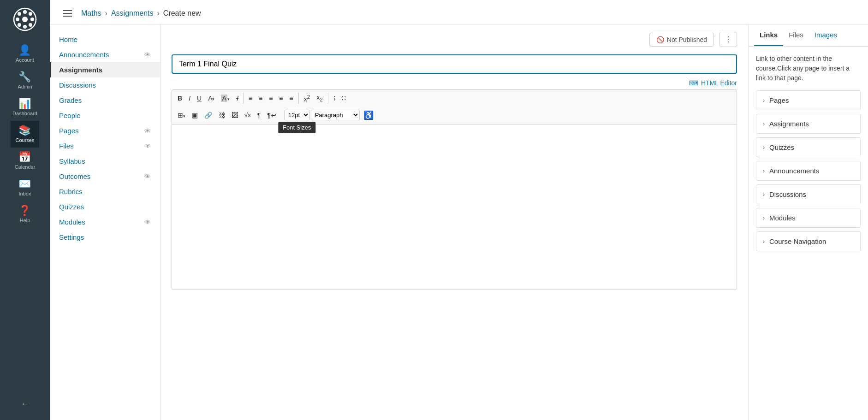  I want to click on sidebar-item-calendar: 📅 Calendar, so click(25, 161).